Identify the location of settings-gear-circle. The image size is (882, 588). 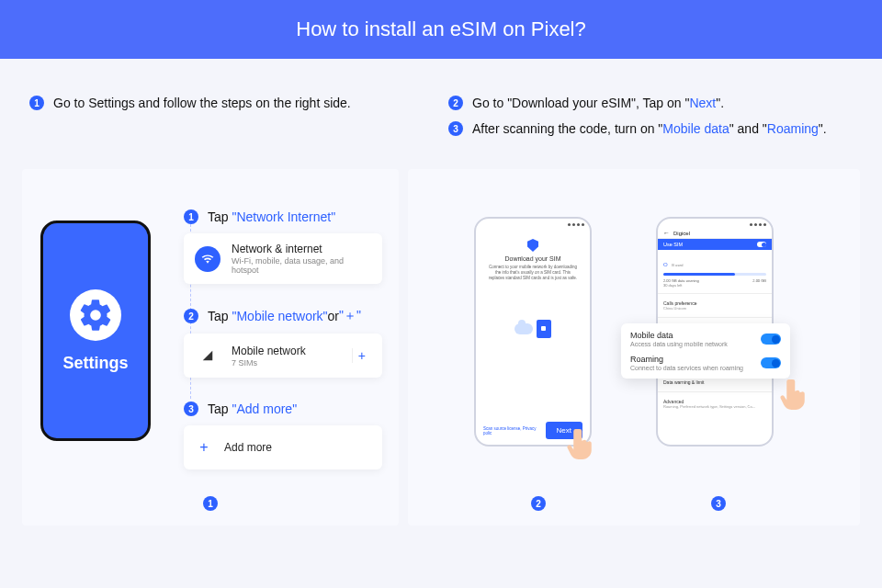
(96, 315).